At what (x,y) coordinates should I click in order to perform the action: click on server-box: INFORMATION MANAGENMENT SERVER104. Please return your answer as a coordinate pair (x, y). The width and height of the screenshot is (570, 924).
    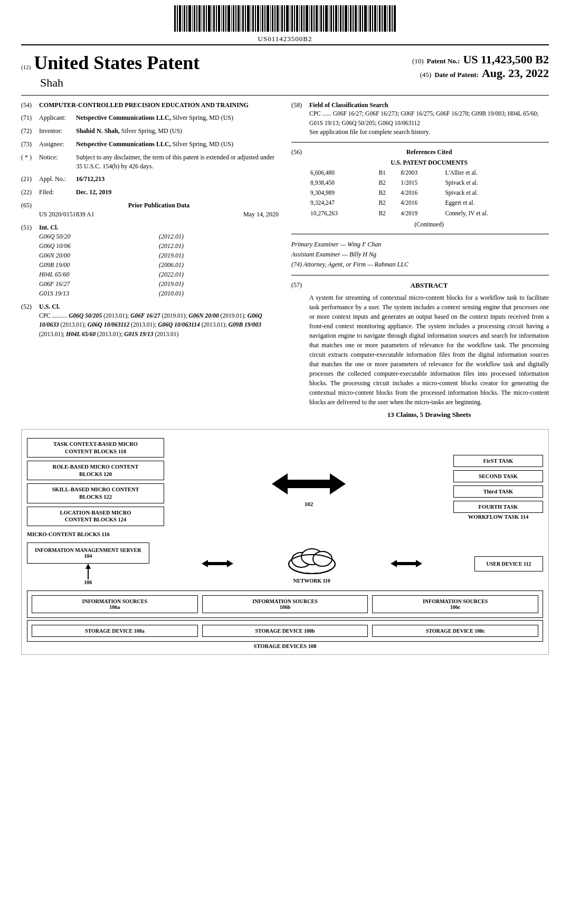
    Looking at the image, I should click on (88, 553).